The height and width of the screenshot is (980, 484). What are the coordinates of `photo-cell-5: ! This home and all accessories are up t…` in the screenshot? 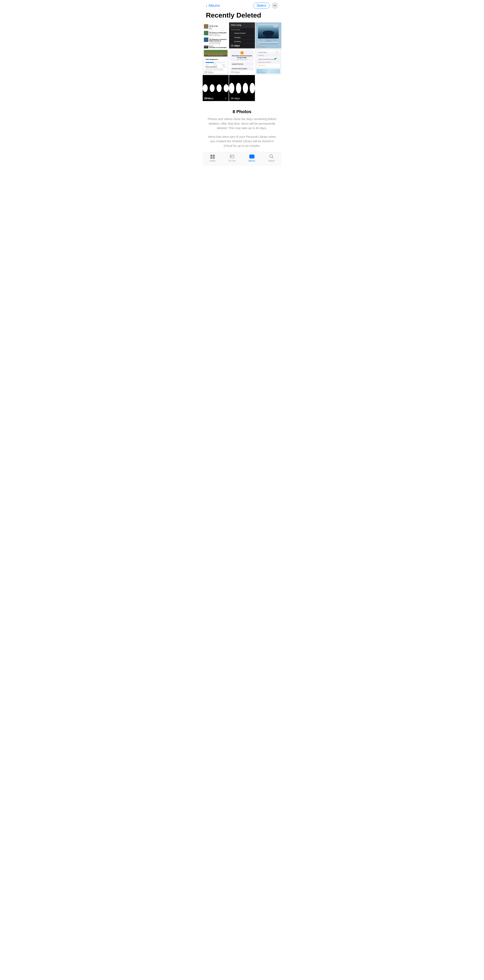 It's located at (242, 62).